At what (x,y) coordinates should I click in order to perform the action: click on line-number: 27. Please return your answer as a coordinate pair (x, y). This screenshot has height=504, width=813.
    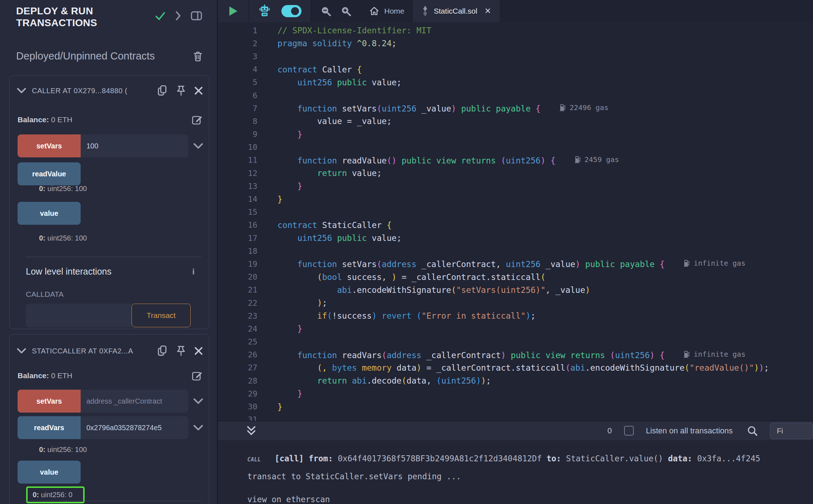
    Looking at the image, I should click on (238, 368).